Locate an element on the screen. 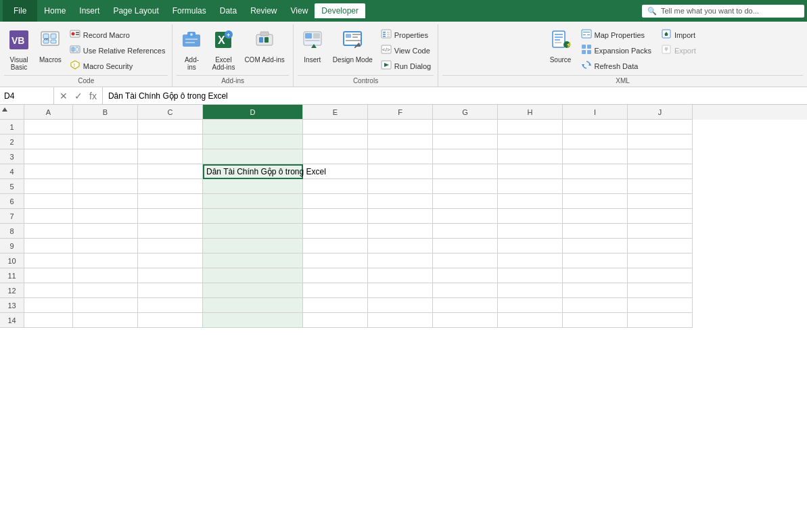 The image size is (807, 532). search-box: 🔍 Tell me what you want to do... is located at coordinates (723, 11).